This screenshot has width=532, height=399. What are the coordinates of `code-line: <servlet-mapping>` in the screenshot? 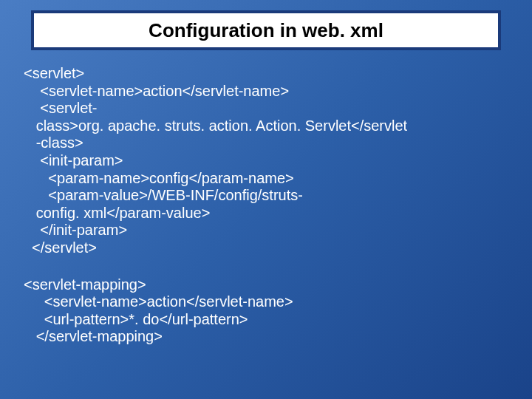 It's located at (266, 285).